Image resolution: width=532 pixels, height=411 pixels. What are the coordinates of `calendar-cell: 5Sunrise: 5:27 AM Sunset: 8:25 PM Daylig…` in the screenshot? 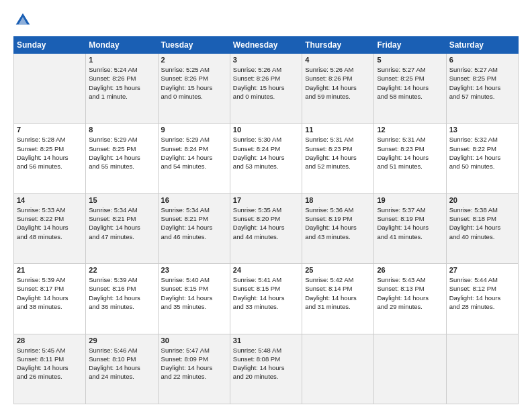 It's located at (410, 89).